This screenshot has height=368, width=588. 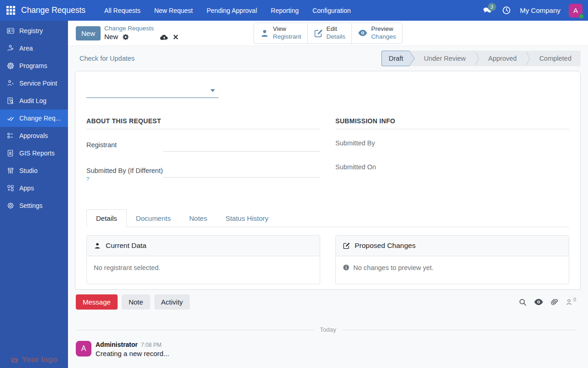 What do you see at coordinates (141, 29) in the screenshot?
I see `breadcrumb-parent-link: Change Requests` at bounding box center [141, 29].